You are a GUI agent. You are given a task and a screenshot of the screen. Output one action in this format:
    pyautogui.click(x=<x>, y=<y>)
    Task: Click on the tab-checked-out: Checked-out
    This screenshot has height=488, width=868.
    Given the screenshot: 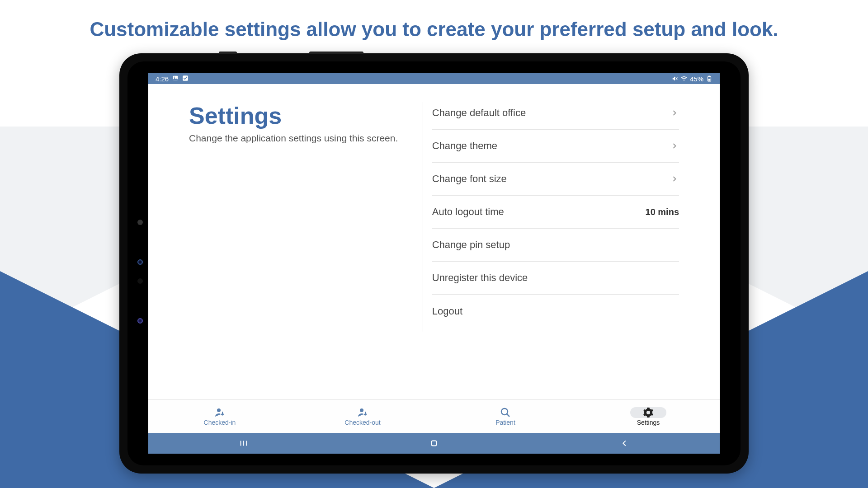 What is the action you would take?
    pyautogui.click(x=363, y=417)
    